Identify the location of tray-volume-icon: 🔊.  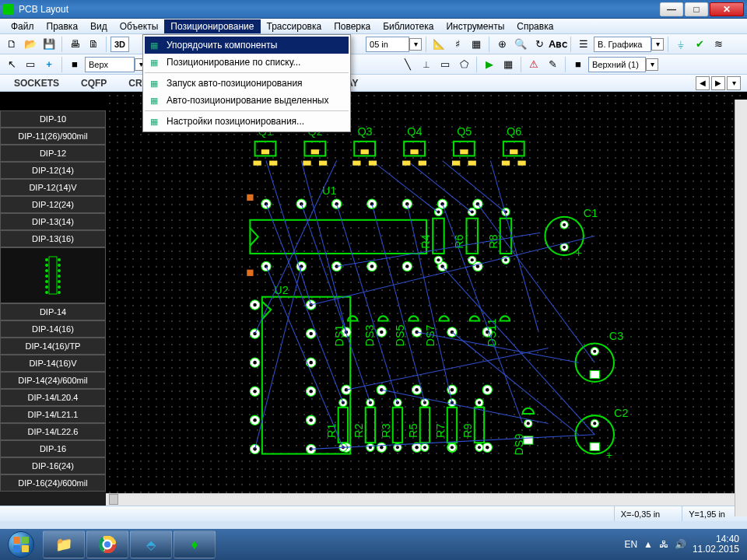
(680, 544).